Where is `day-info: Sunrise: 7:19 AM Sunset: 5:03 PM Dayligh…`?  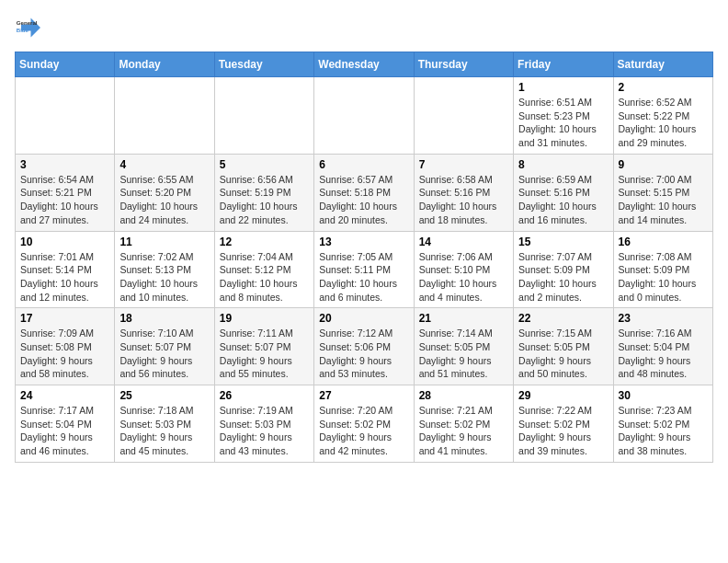 day-info: Sunrise: 7:19 AM Sunset: 5:03 PM Dayligh… is located at coordinates (265, 431).